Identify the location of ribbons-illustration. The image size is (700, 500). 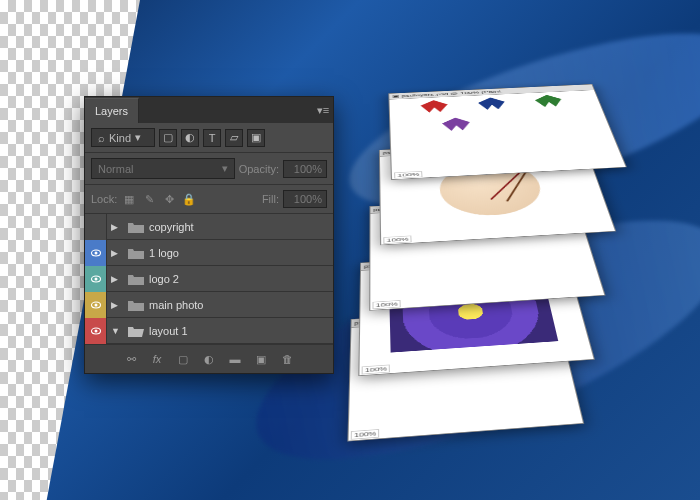
(506, 130).